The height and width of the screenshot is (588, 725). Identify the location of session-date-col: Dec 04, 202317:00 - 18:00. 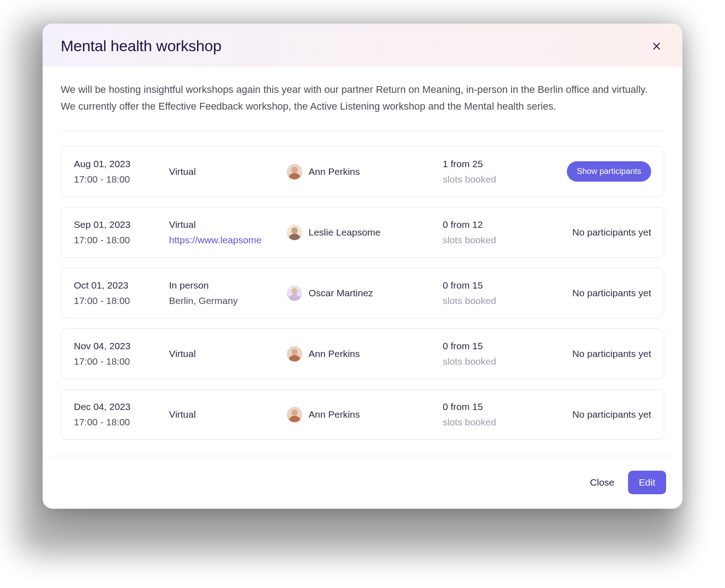
(119, 414).